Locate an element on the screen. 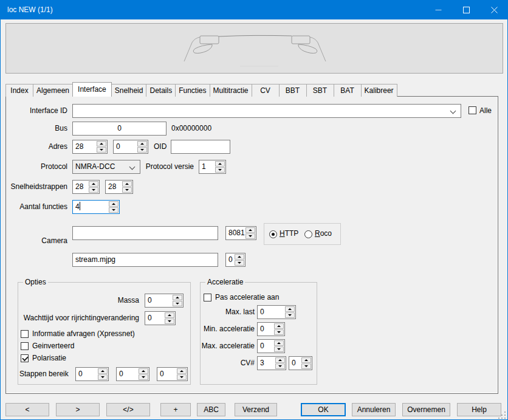  oid-field is located at coordinates (201, 147).